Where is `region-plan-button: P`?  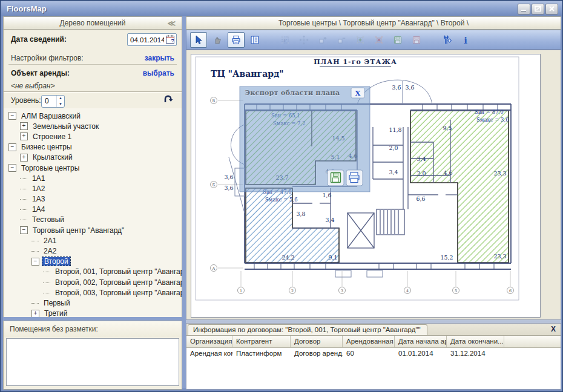 region-plan-button: P is located at coordinates (285, 40).